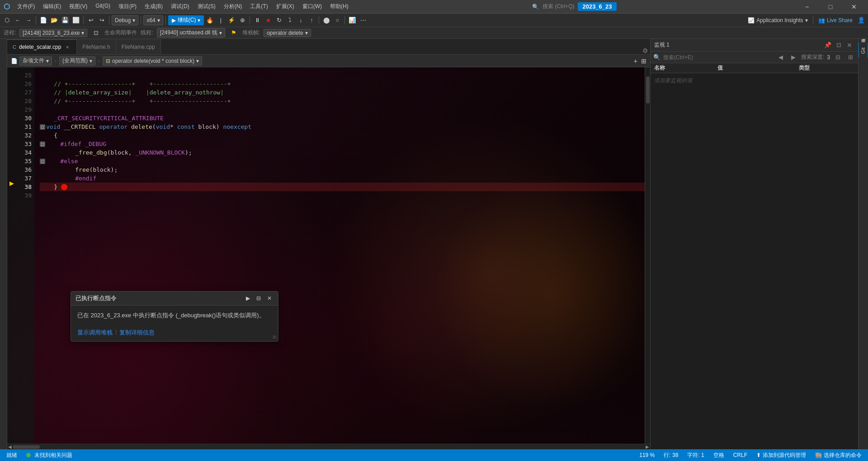  Describe the element at coordinates (207, 6) in the screenshot. I see `menu-test: 测试(S)` at that location.